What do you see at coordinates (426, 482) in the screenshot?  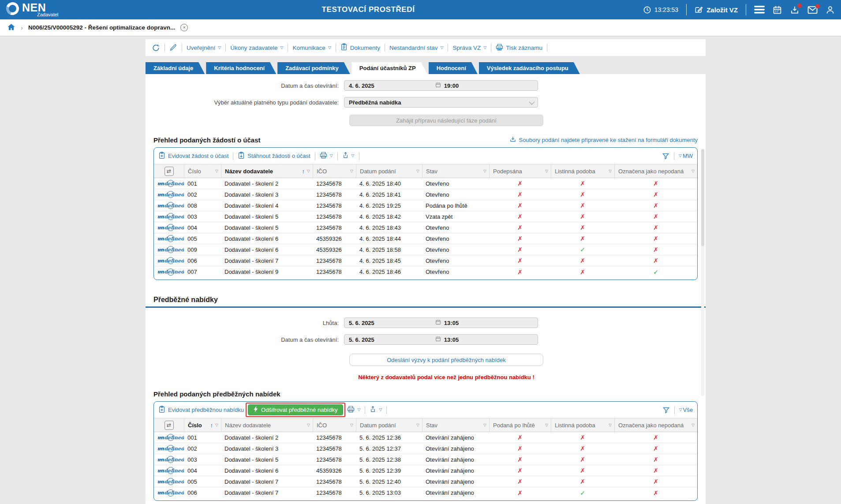 I see `table-row: undefined005Dodavatel - školení 71234567…` at bounding box center [426, 482].